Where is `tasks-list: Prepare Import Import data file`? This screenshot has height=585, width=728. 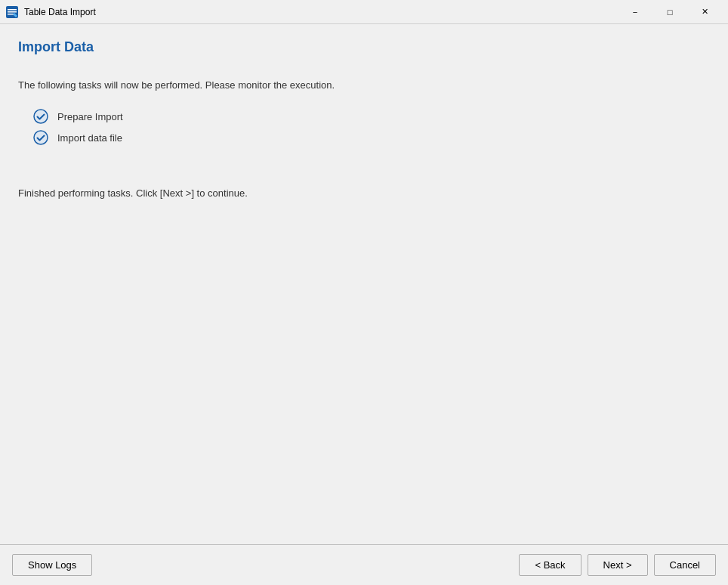
tasks-list: Prepare Import Import data file is located at coordinates (372, 130).